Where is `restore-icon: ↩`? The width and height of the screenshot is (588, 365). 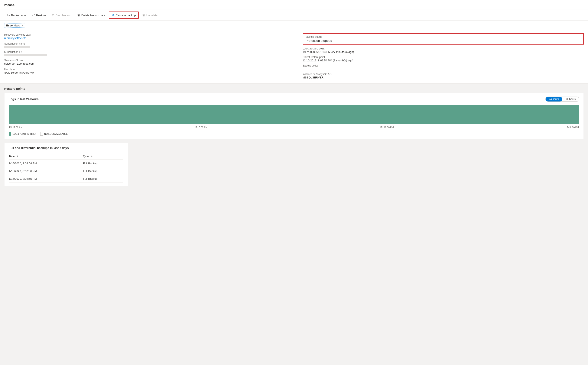 restore-icon: ↩ is located at coordinates (34, 15).